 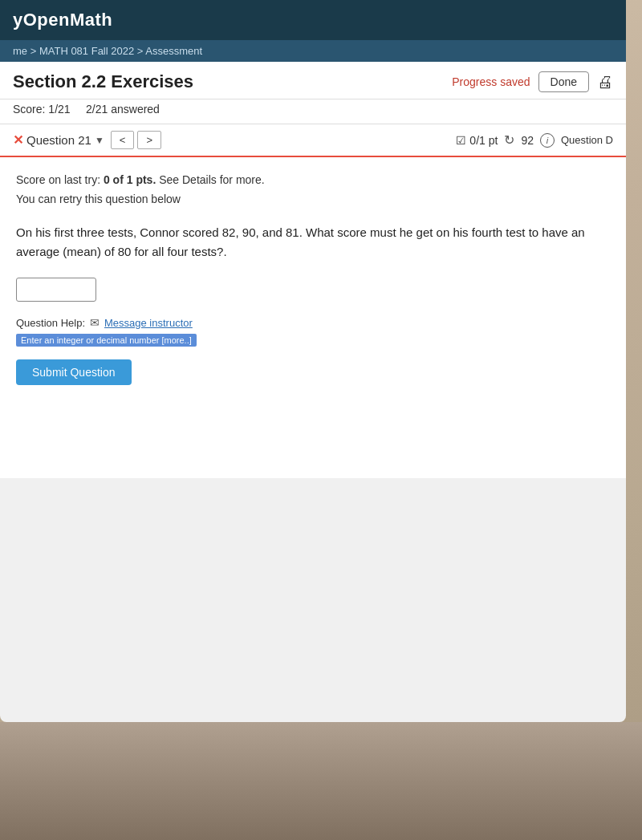 I want to click on prev-question-button: <, so click(x=123, y=140).